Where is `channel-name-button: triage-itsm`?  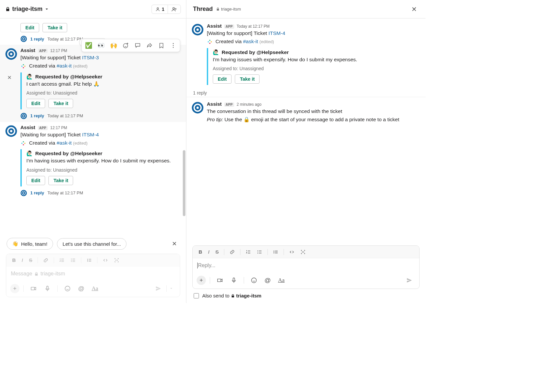 channel-name-button: triage-itsm is located at coordinates (27, 9).